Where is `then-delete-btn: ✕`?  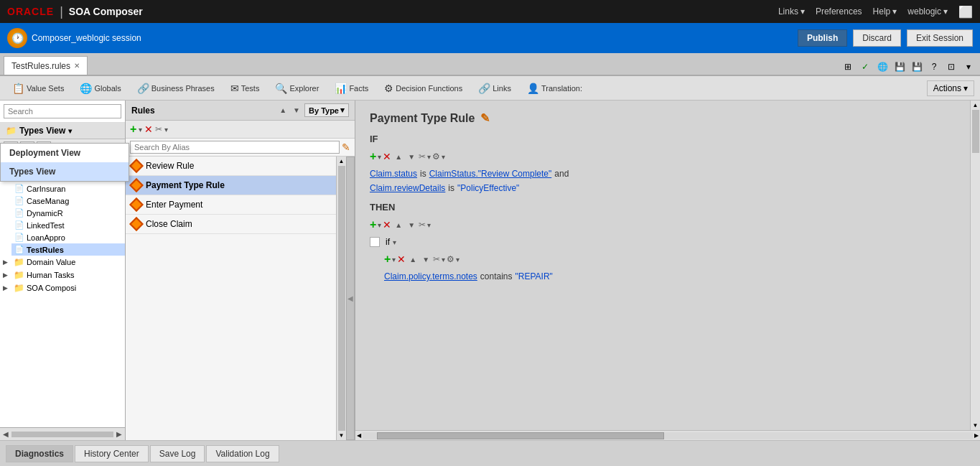 then-delete-btn: ✕ is located at coordinates (387, 225).